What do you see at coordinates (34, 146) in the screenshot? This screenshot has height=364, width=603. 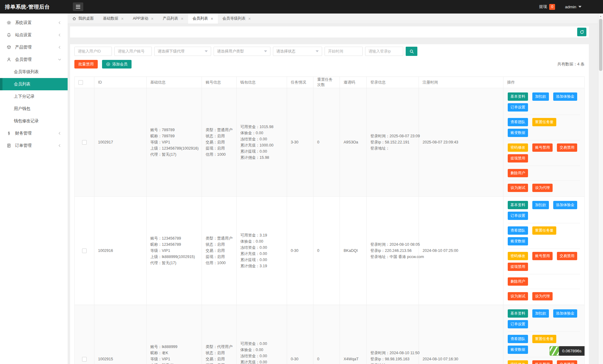 I see `sidebar-item-order-management: 订单管理` at bounding box center [34, 146].